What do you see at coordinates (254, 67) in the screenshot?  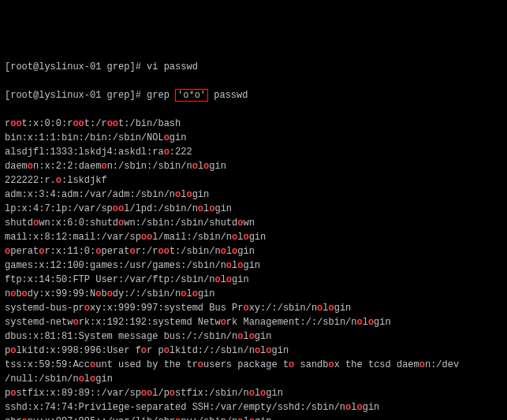 I see `prompt-line-1: [root@lyslinux-01 grep]# vi passwd` at bounding box center [254, 67].